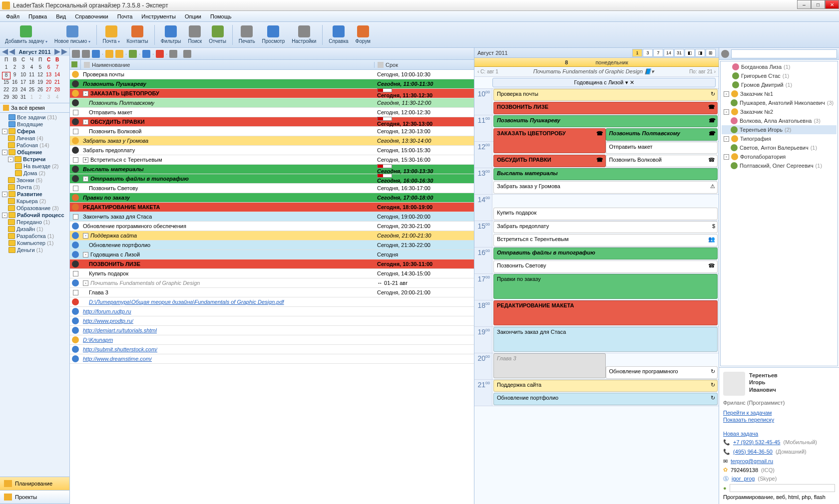  I want to click on view-opt: ⊞, so click(711, 53).